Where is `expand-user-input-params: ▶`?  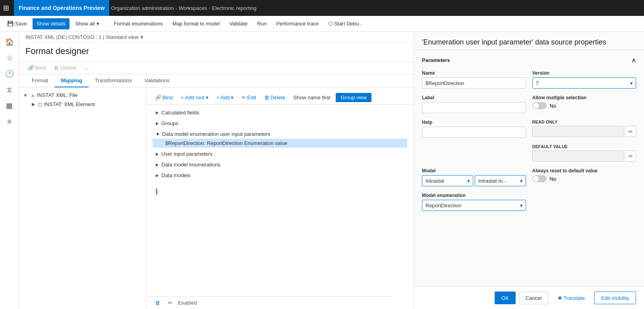 expand-user-input-params: ▶ is located at coordinates (157, 154).